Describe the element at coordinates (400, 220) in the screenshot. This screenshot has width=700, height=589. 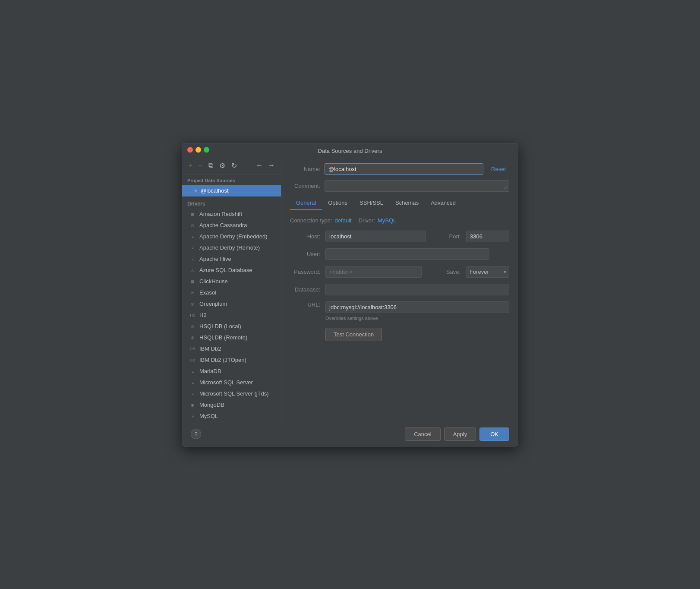
I see `connection-type-row: Connection type: default Driver: MySQL` at that location.